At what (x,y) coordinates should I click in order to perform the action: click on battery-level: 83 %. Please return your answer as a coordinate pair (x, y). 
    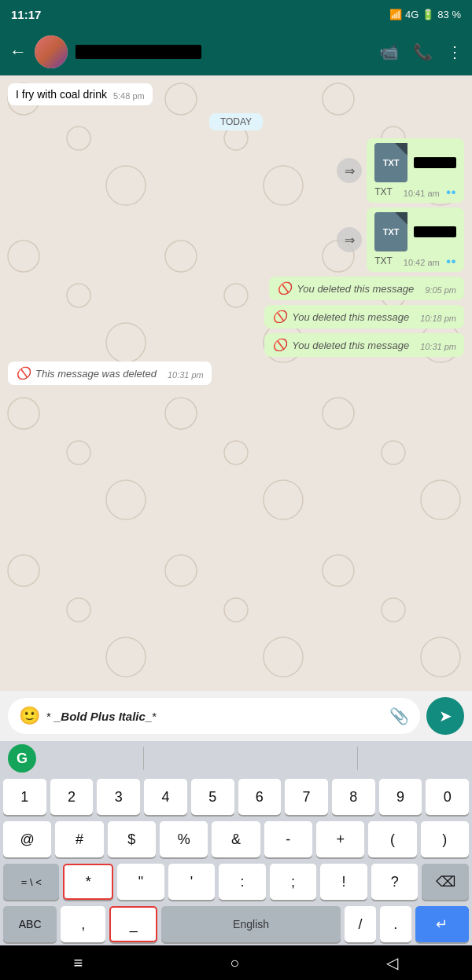
    Looking at the image, I should click on (449, 14).